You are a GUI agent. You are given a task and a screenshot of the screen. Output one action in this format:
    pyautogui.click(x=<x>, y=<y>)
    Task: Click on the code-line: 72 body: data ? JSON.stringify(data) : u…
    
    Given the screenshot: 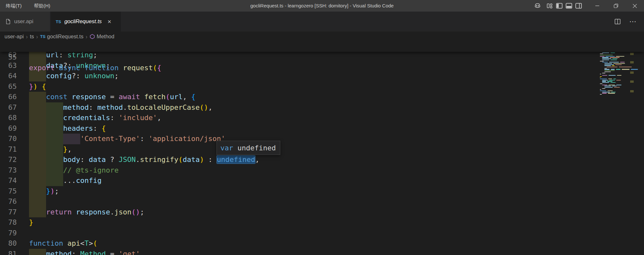 What is the action you would take?
    pyautogui.click(x=306, y=160)
    